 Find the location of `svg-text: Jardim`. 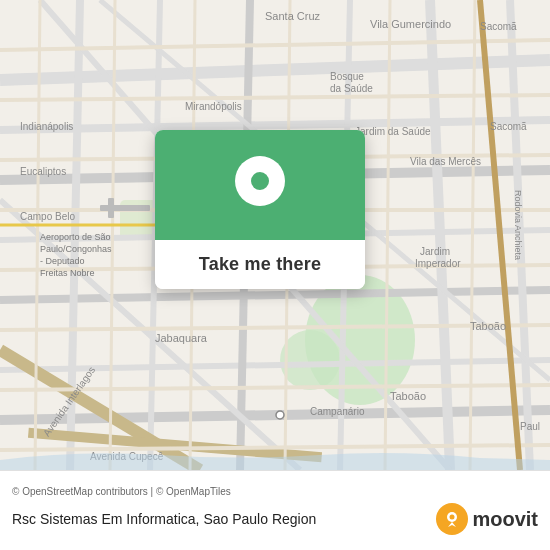

svg-text: Jardim is located at coordinates (435, 252).